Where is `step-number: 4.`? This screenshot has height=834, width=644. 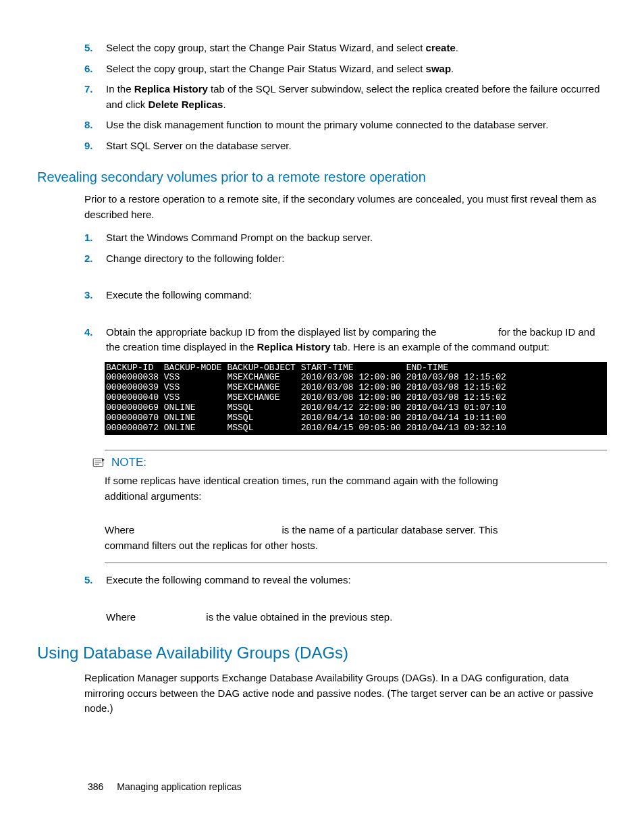
step-number: 4. is located at coordinates (72, 340).